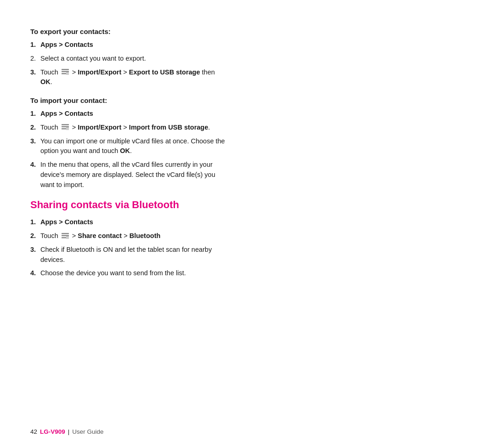 This screenshot has height=448, width=496. I want to click on import-list: 1. Apps > Contacts 2. Touch > Import/Exp…, so click(129, 149).